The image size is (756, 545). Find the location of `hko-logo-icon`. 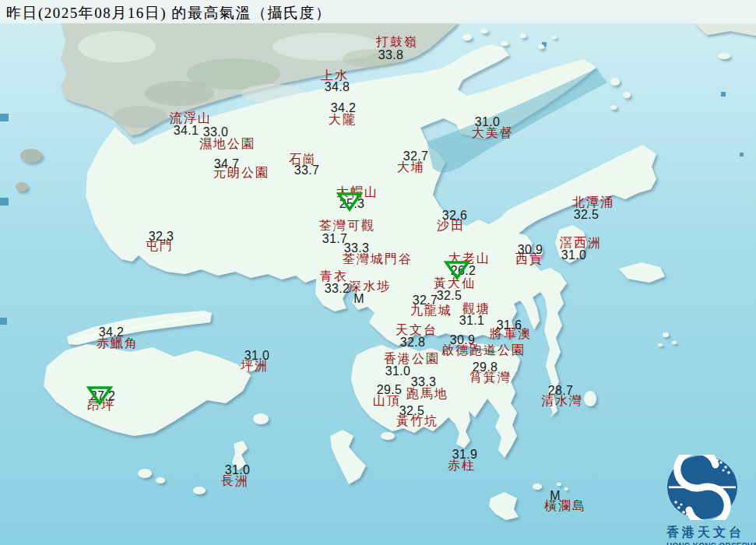

hko-logo-icon is located at coordinates (702, 487).